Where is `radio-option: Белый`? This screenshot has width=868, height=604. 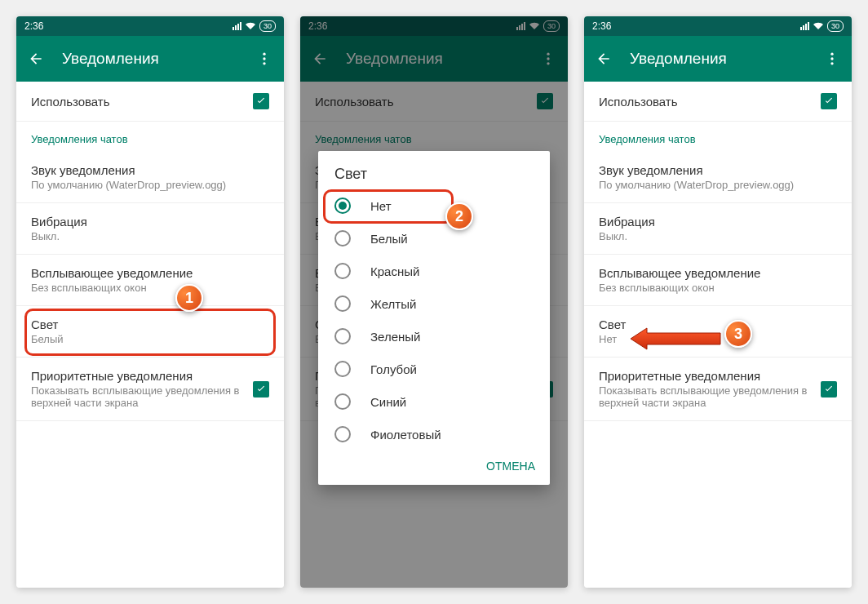
radio-option: Белый is located at coordinates (434, 238).